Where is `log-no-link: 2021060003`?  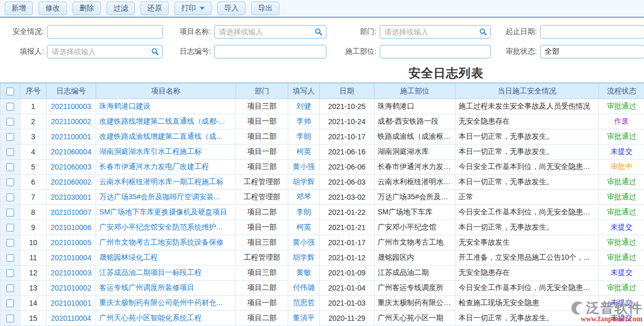
log-no-link: 2021060003 is located at coordinates (71, 167).